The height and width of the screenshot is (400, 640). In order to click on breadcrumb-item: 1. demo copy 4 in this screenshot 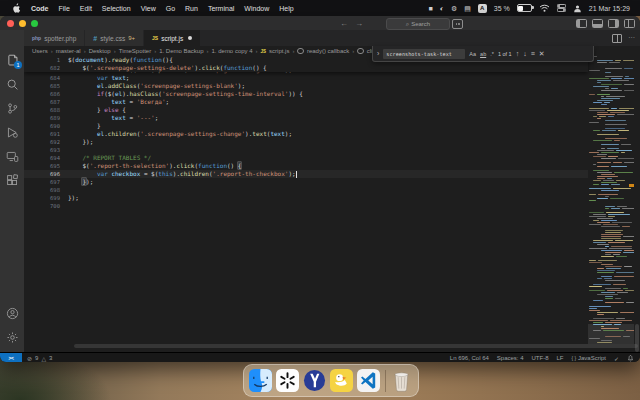, I will do `click(232, 51)`.